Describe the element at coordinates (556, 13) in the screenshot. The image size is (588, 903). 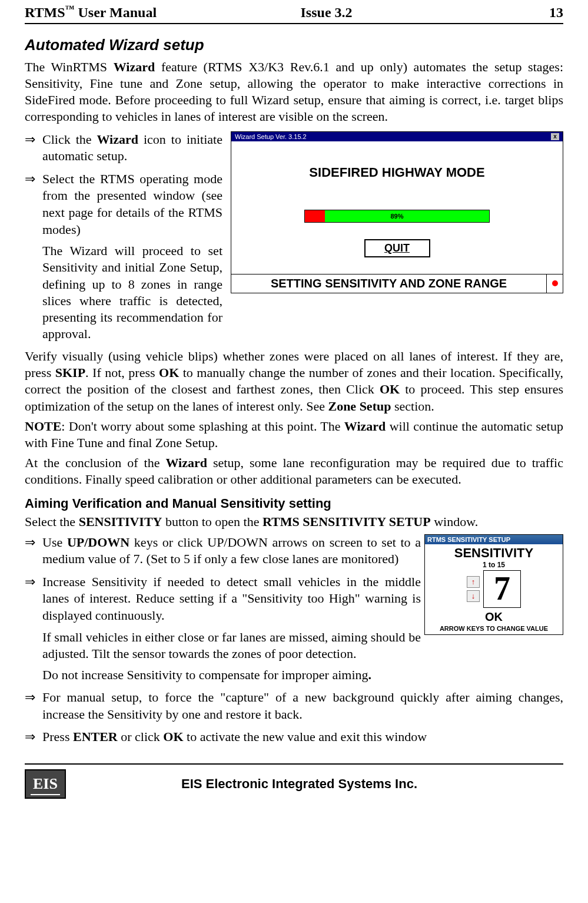
I see `page-number: 13` at that location.